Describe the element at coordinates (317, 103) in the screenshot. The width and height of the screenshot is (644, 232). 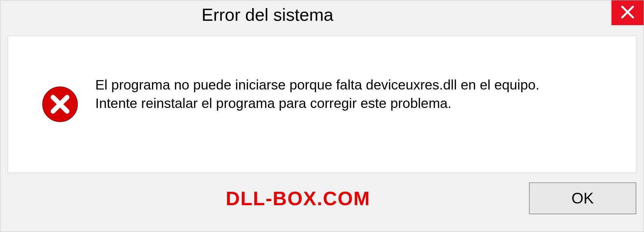
I see `message-line-2: Intente reinstalar el programa para corr…` at that location.